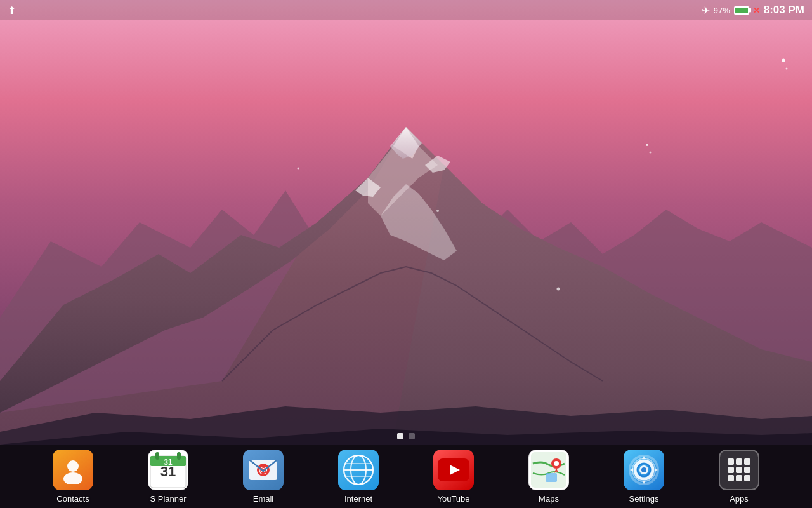 The image size is (812, 508). Describe the element at coordinates (739, 476) in the screenshot. I see `dock-item-apps: Apps` at that location.